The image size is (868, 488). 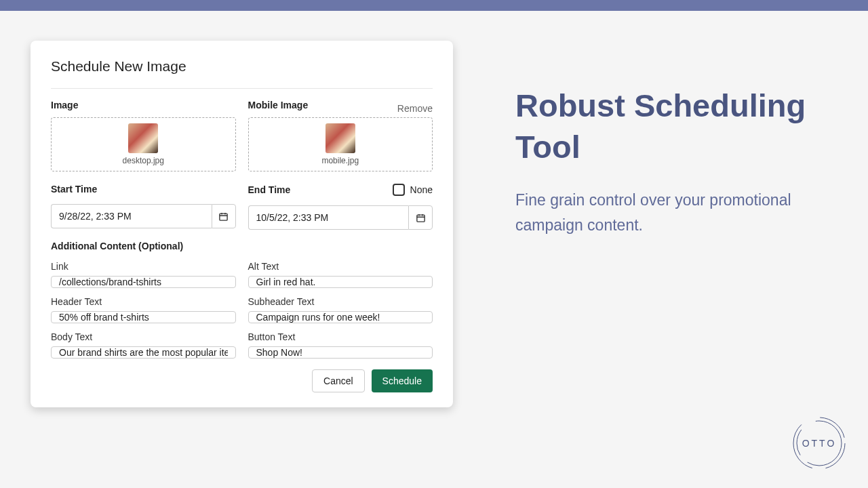 I want to click on additional-content-label: Additional Content (Optional), so click(x=241, y=246).